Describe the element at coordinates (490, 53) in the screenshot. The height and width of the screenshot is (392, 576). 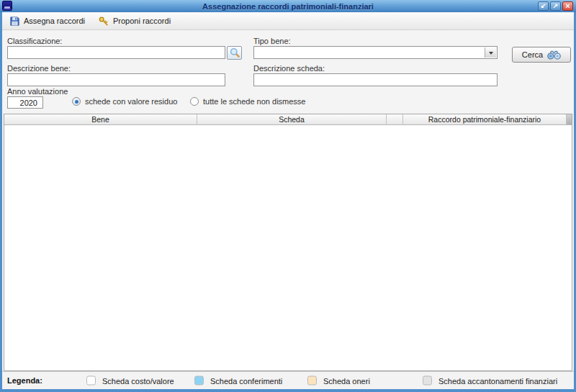
I see `chevron-down-icon` at that location.